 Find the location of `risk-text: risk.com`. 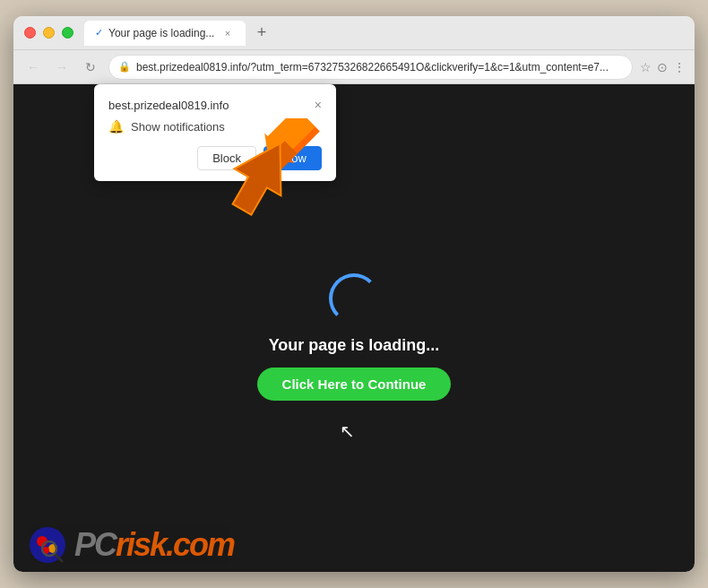

risk-text: risk.com is located at coordinates (175, 545).